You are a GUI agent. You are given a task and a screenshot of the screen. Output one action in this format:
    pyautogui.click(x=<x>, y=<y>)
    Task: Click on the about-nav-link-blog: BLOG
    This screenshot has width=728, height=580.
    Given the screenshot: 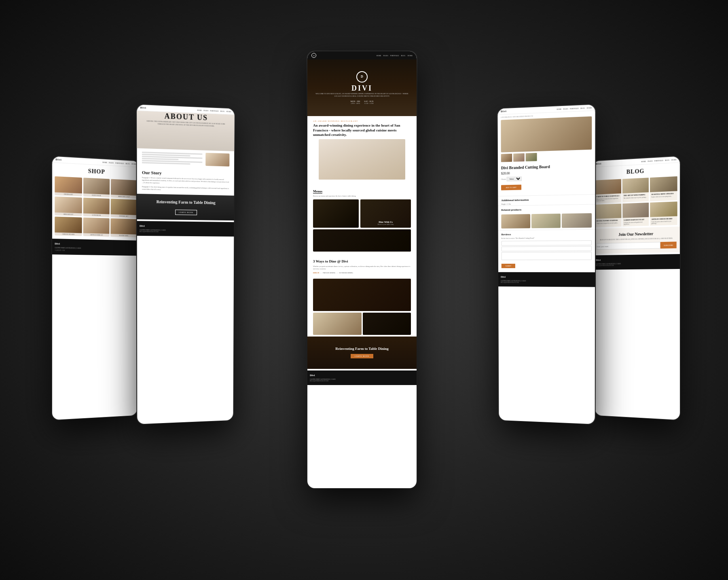 What is the action you would take?
    pyautogui.click(x=222, y=111)
    